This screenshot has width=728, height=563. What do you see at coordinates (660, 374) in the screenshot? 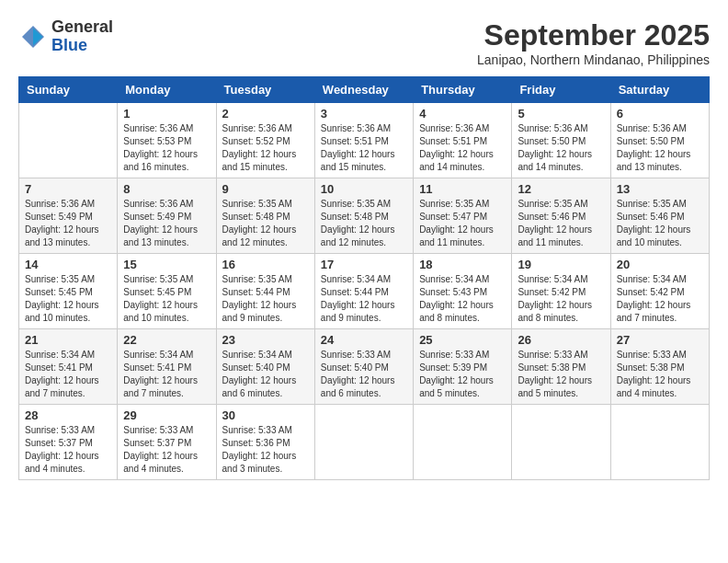
I see `cell-info: Sunrise: 5:33 AMSunset: 5:38 PMDaylight:…` at bounding box center [660, 374].